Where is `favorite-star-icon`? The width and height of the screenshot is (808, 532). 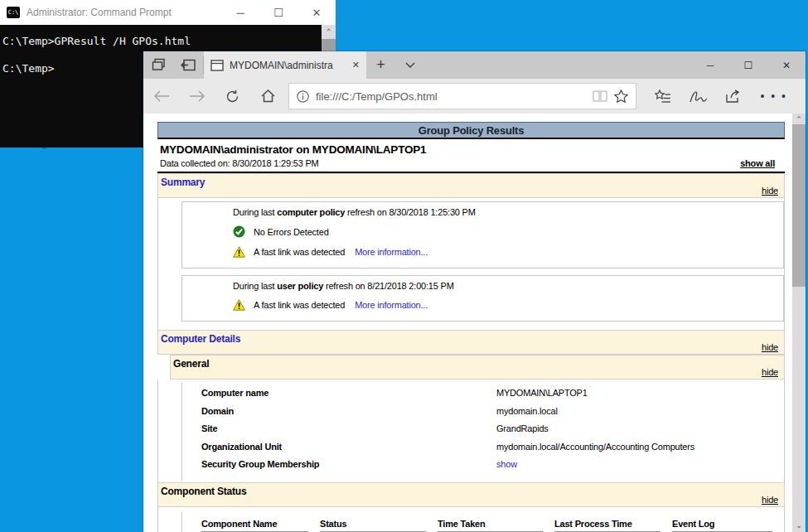
favorite-star-icon is located at coordinates (622, 96).